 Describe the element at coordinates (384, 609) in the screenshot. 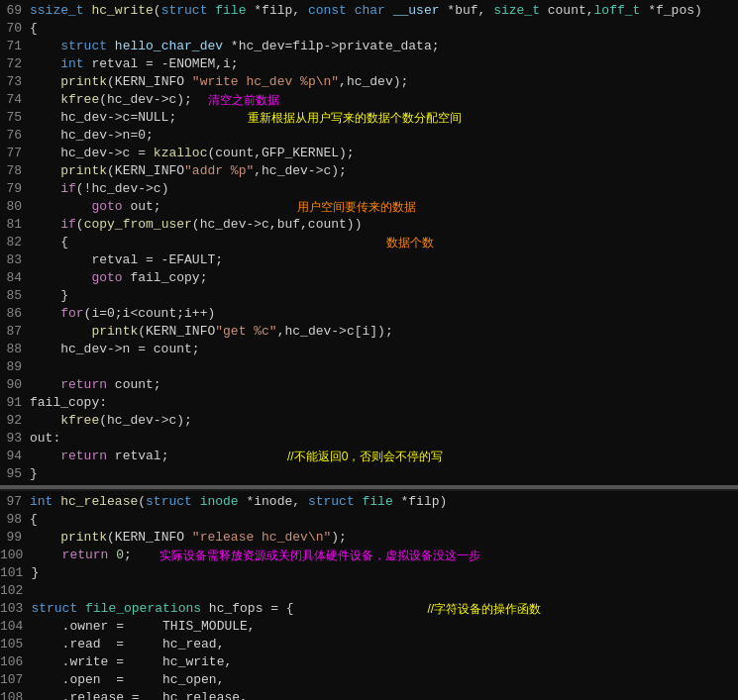

I see `line-code: struct file_operations hc_fops = {//字符设备…` at that location.